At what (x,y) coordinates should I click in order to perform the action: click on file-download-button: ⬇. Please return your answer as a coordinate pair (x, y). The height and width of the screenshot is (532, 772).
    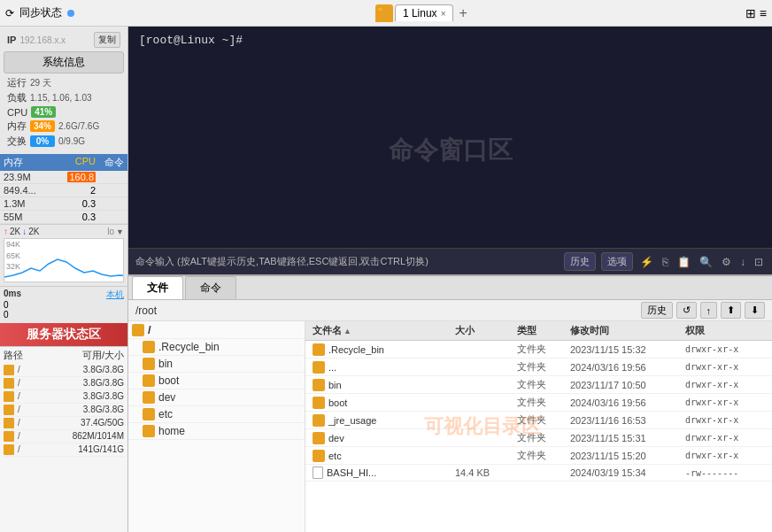
    Looking at the image, I should click on (754, 310).